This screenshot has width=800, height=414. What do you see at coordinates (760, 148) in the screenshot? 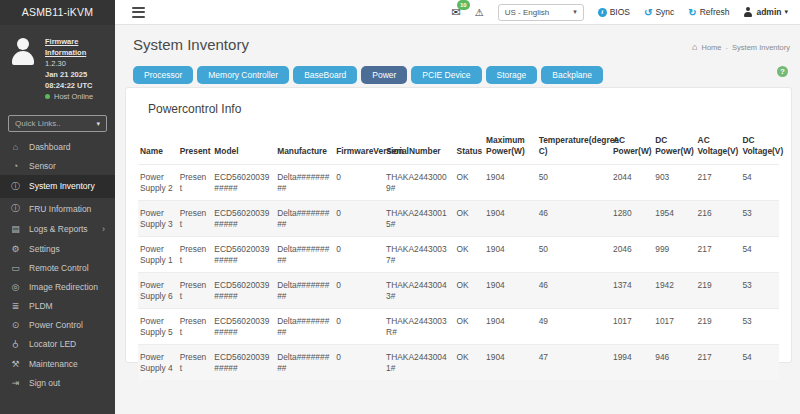
I see `column-header-dc-voltage-v: DC Voltage(V)` at bounding box center [760, 148].